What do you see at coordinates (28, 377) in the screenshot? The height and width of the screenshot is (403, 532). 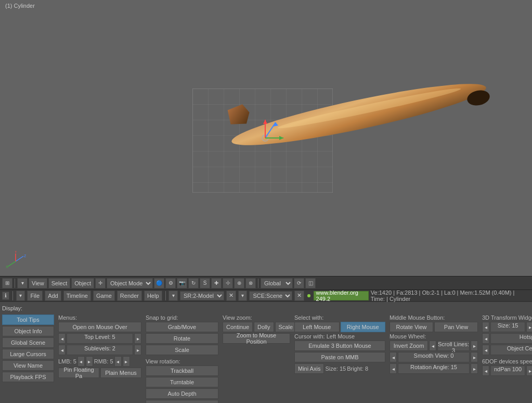 I see `playback-fps-btn: Playback FPS` at bounding box center [28, 377].